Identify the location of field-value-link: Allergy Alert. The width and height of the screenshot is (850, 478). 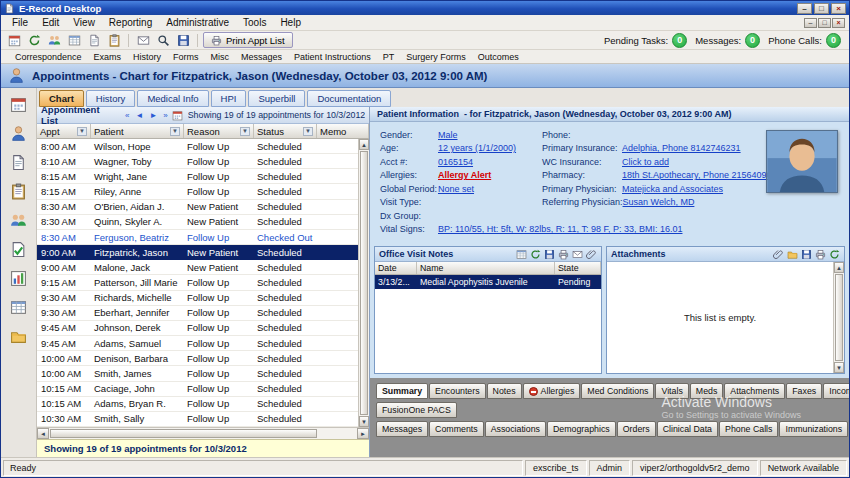
(464, 175).